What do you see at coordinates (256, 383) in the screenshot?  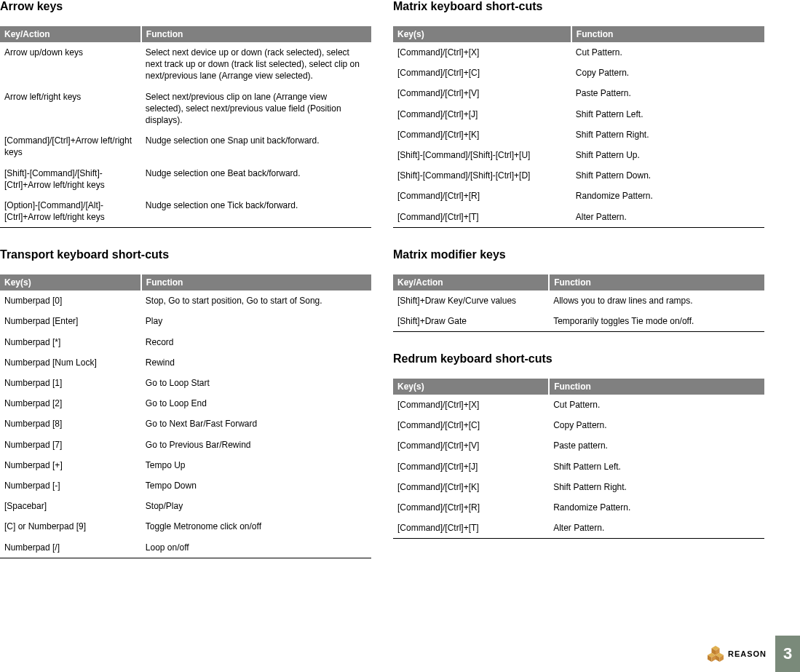 I see `func-cell: Go to Loop Start` at bounding box center [256, 383].